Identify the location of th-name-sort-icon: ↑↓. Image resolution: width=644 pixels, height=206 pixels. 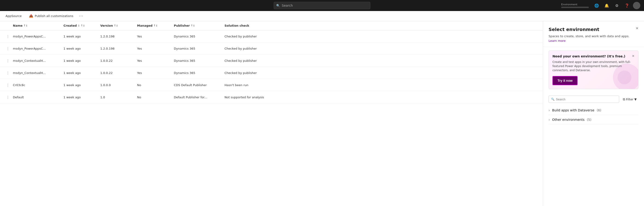
(26, 26).